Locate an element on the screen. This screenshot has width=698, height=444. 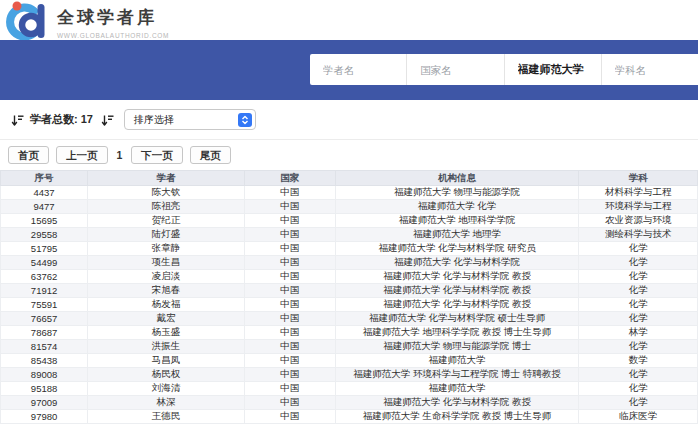
cell-scholar: 杨玉盛 is located at coordinates (166, 333).